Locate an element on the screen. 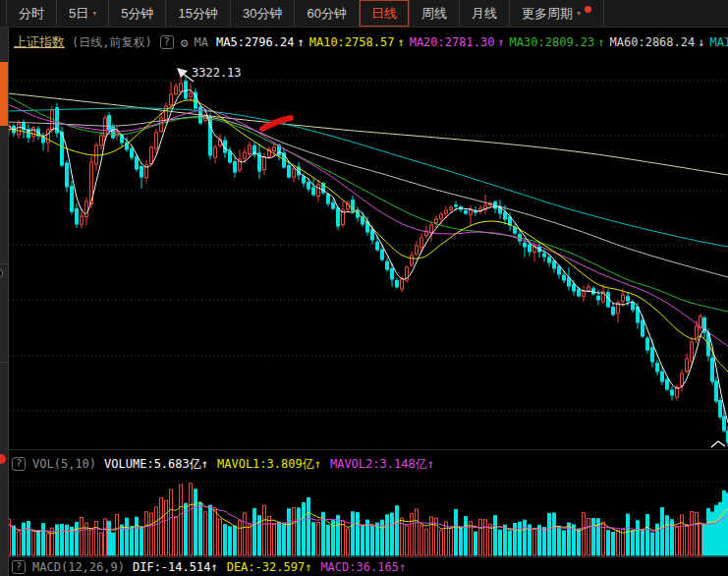 This screenshot has width=728, height=576. indicator-value: MA20:2781.30↑ is located at coordinates (458, 42).